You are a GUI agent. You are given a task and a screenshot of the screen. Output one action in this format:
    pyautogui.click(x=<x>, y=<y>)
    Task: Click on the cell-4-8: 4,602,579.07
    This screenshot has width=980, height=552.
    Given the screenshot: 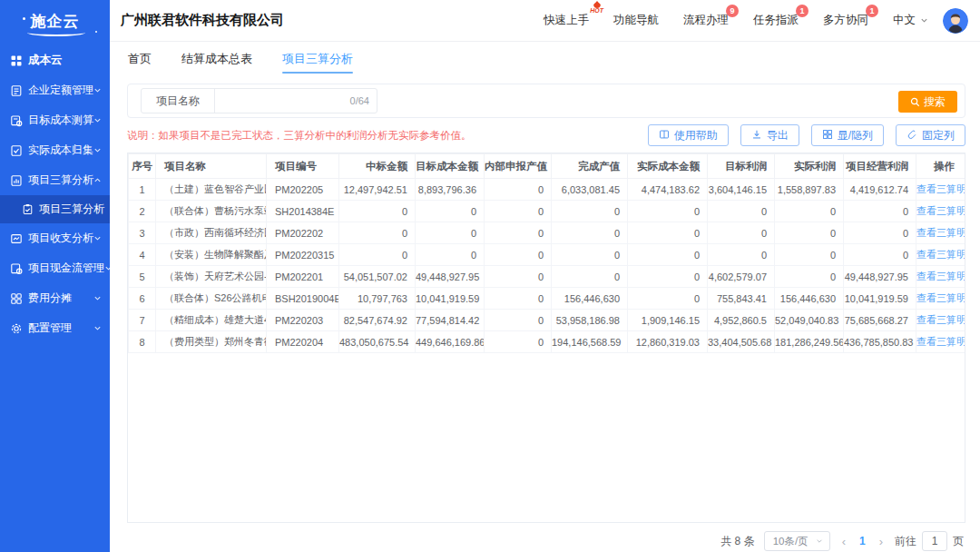 What is the action you would take?
    pyautogui.click(x=741, y=277)
    